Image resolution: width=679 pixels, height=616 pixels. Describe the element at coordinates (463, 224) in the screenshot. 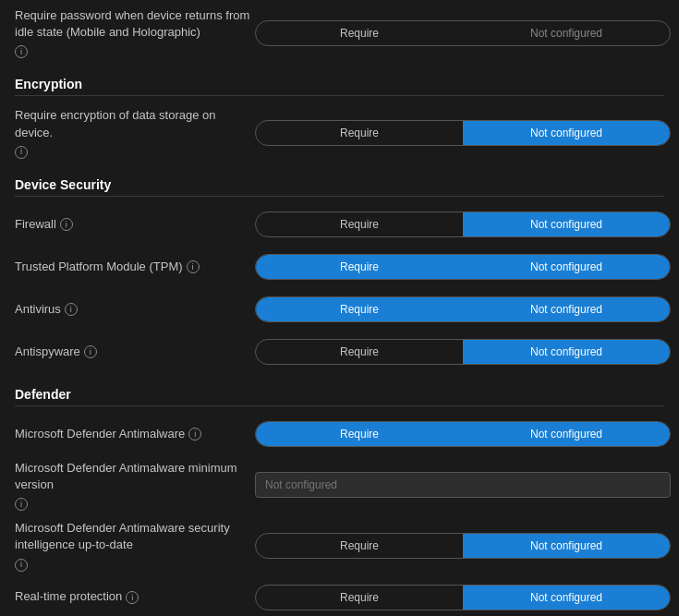

I see `control-group-firewall: RequireNot configured` at that location.